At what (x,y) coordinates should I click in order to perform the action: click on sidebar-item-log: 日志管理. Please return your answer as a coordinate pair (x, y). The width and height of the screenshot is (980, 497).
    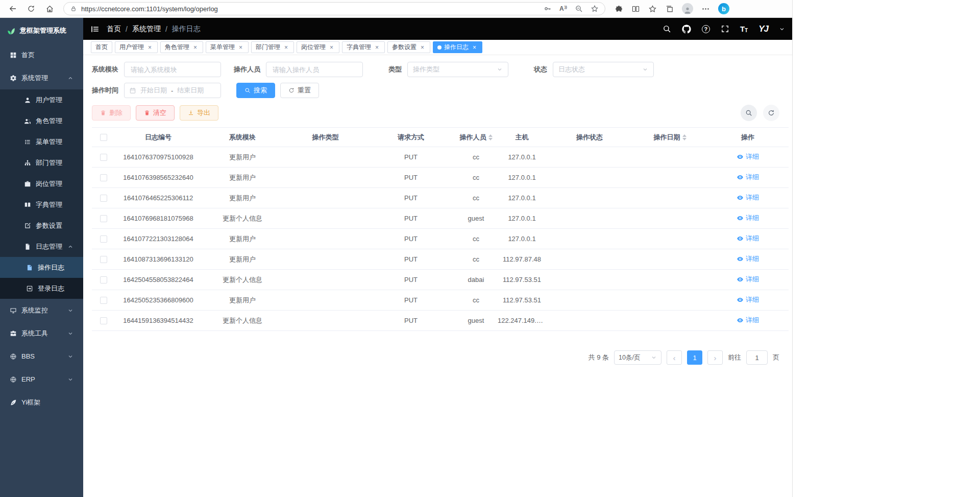
    Looking at the image, I should click on (42, 246).